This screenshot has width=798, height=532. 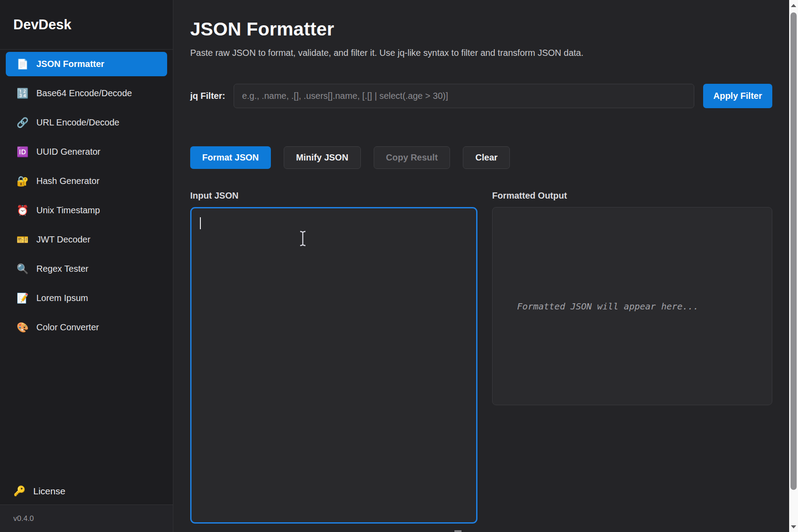 What do you see at coordinates (86, 64) in the screenshot?
I see `sidebar-item-json-formatter: 📄 JSON Formatter` at bounding box center [86, 64].